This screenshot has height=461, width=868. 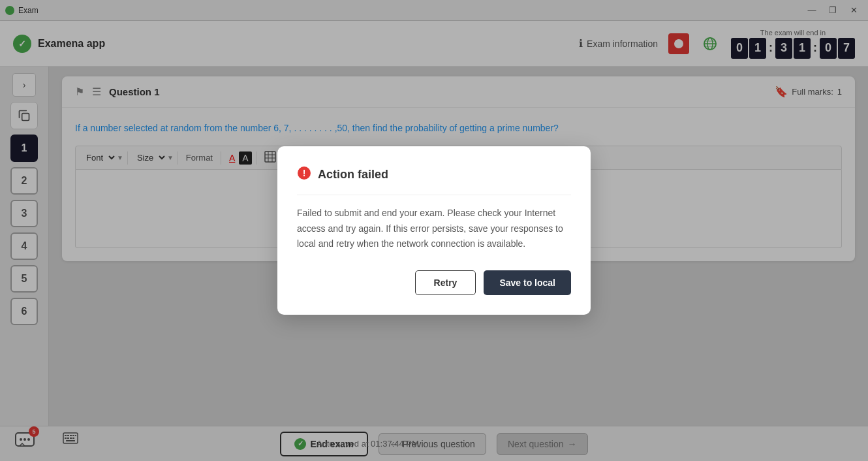 What do you see at coordinates (434, 230) in the screenshot?
I see `action-failed-modal: ! Action failed Failed to submit and end…` at bounding box center [434, 230].